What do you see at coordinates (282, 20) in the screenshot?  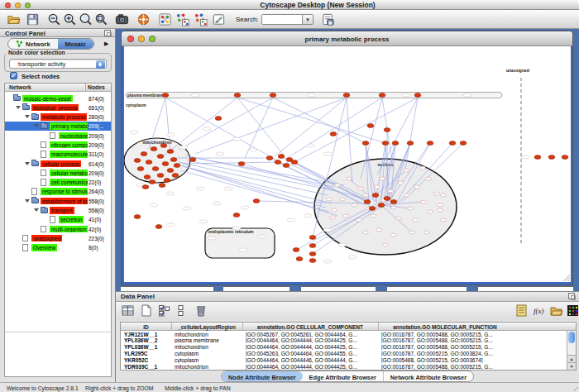 I see `search-input` at bounding box center [282, 20].